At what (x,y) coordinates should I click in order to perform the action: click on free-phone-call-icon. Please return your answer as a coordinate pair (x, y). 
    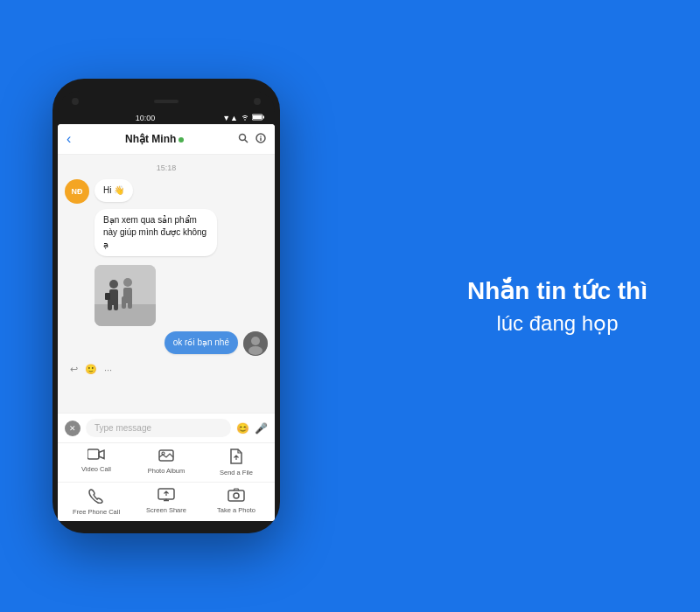
    Looking at the image, I should click on (96, 497).